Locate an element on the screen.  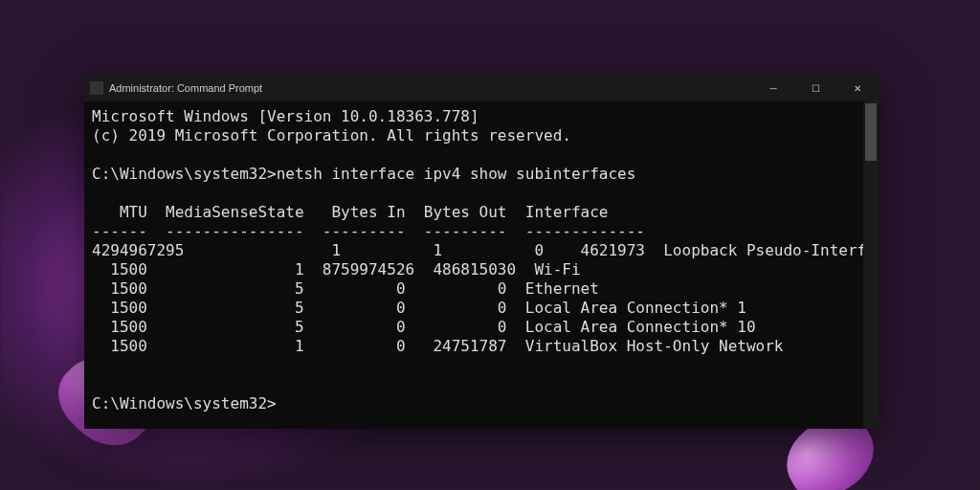
close-button: ✕ is located at coordinates (858, 88).